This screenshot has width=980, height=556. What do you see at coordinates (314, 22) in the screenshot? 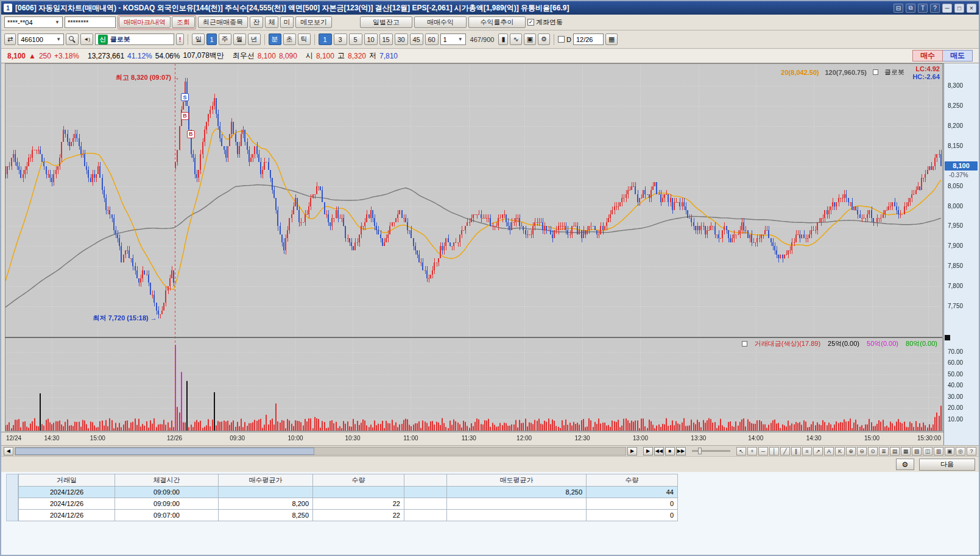
I see `memo-button: 메모보기` at bounding box center [314, 22].